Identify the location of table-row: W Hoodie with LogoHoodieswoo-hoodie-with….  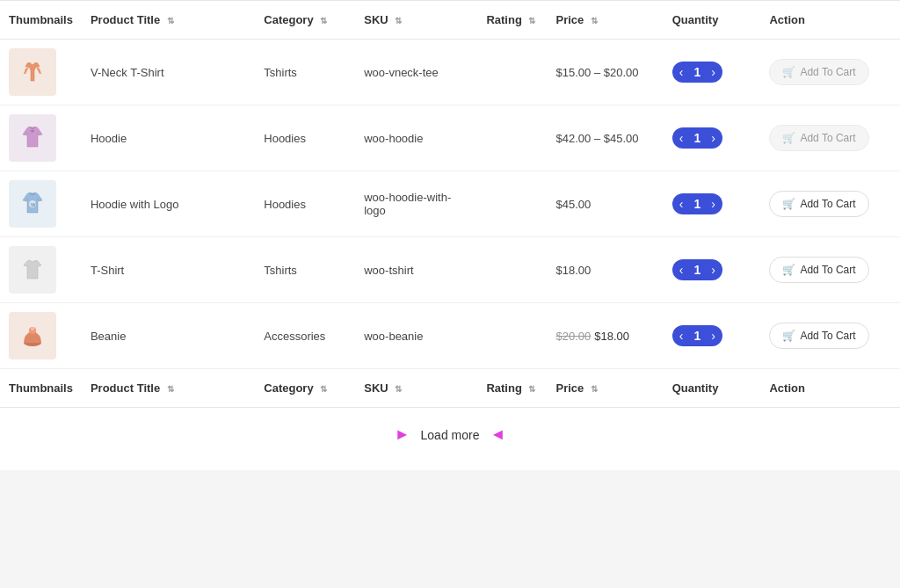
(450, 204).